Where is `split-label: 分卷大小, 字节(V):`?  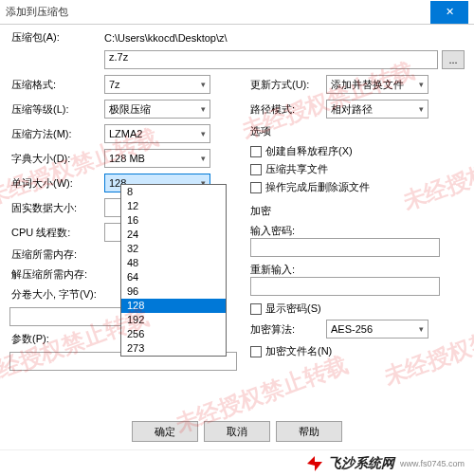
split-label: 分卷大小, 字节(V): is located at coordinates (57, 294).